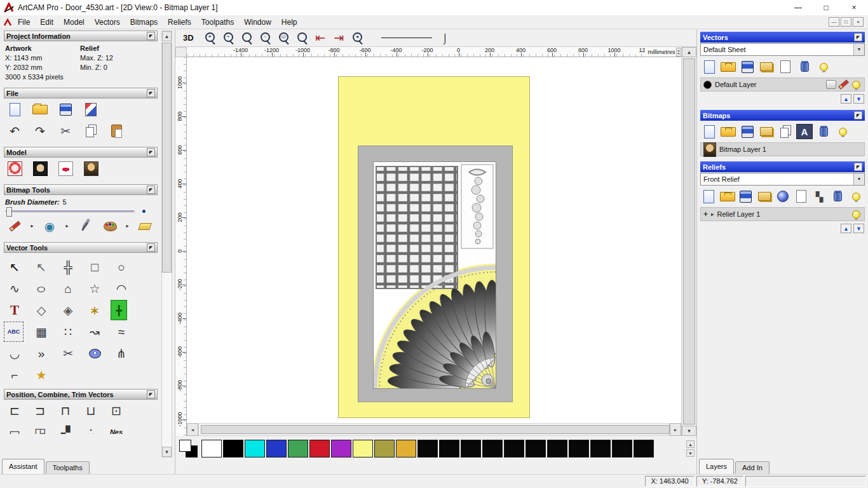 The image size is (868, 488). What do you see at coordinates (766, 132) in the screenshot?
I see `import-bitmap-icon` at bounding box center [766, 132].